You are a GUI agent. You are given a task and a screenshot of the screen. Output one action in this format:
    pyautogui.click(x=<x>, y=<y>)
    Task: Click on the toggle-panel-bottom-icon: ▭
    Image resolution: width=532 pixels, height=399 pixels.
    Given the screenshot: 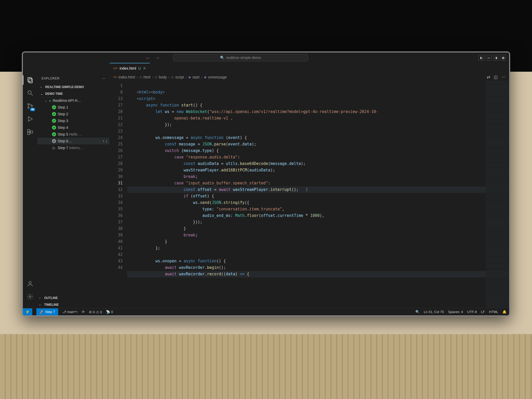 What is the action you would take?
    pyautogui.click(x=489, y=58)
    